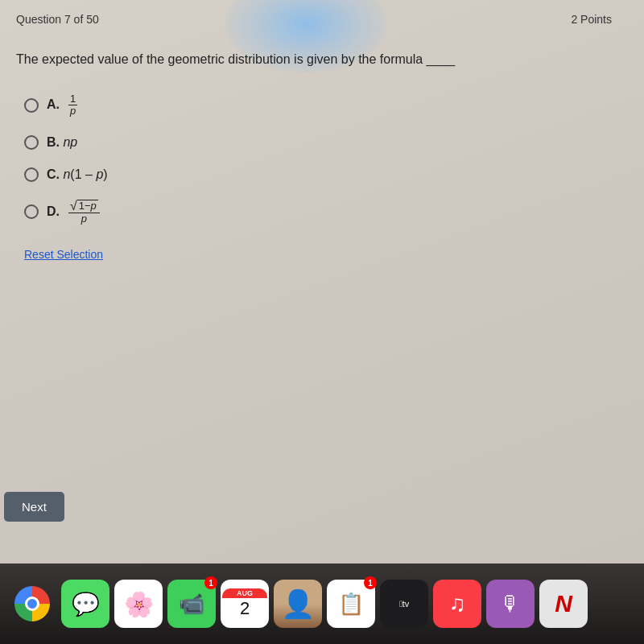  What do you see at coordinates (326, 175) in the screenshot?
I see `option-c: C. n(1 – p)` at bounding box center [326, 175].